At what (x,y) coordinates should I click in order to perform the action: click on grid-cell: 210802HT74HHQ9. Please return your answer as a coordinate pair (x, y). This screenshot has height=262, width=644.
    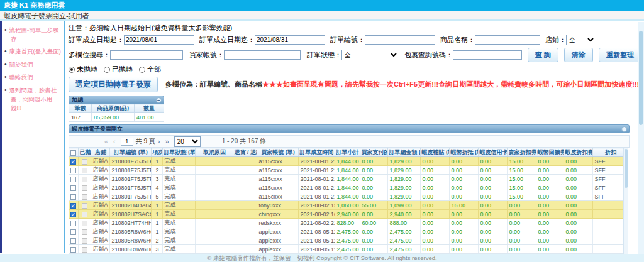
    Looking at the image, I should click on (131, 223).